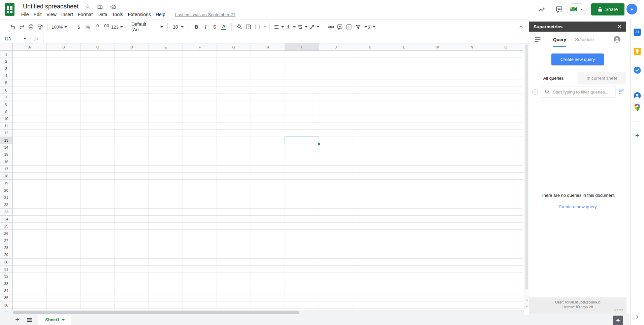 The width and height of the screenshot is (644, 325). Describe the element at coordinates (132, 262) in the screenshot. I see `cell-D30` at that location.